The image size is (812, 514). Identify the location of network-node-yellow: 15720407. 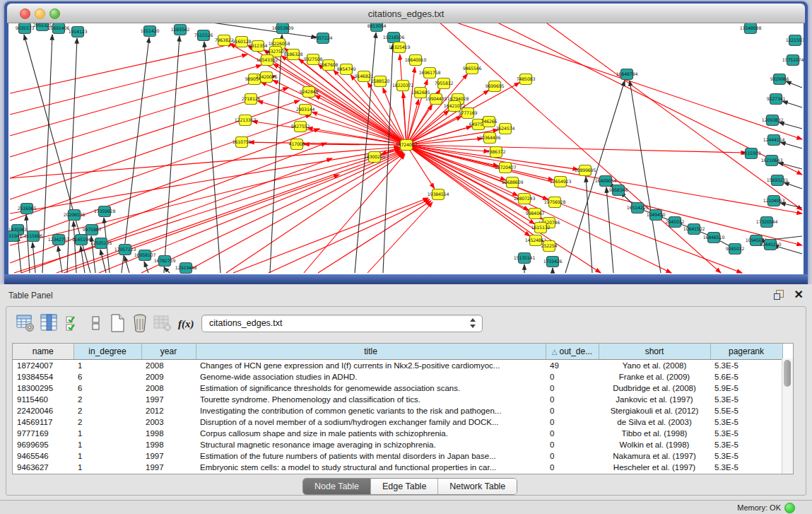
(506, 168).